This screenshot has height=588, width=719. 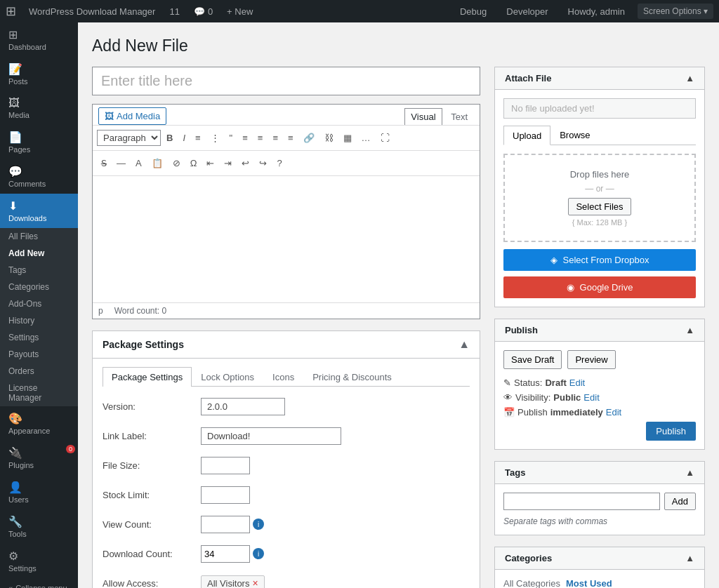 I want to click on quote-button: ", so click(x=232, y=138).